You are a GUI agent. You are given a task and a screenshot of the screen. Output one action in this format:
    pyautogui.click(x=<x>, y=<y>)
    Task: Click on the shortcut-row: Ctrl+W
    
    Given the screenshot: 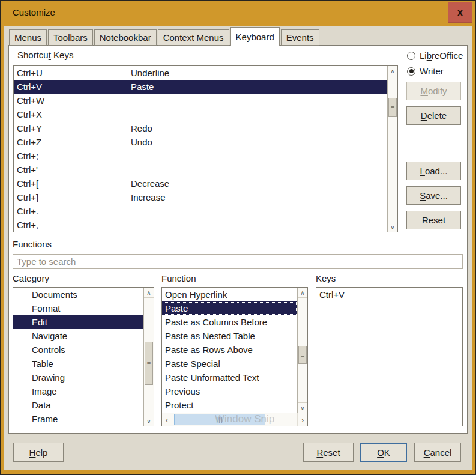 What is the action you would take?
    pyautogui.click(x=200, y=101)
    